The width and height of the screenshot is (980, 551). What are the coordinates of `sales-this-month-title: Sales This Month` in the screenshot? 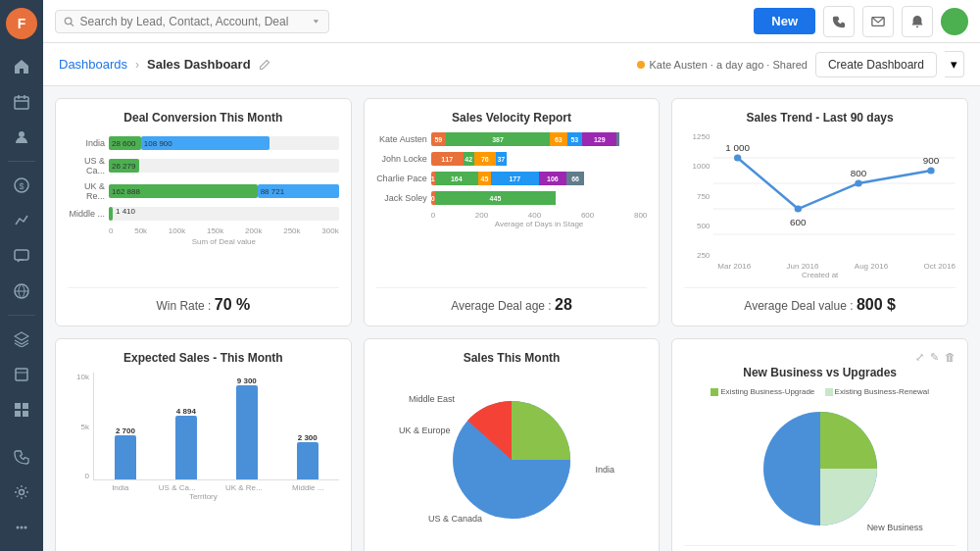 It's located at (512, 358).